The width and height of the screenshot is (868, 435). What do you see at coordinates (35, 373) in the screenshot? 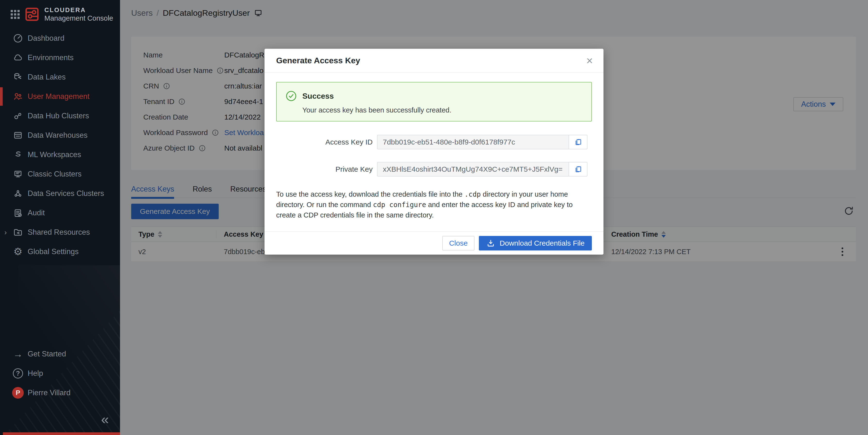
I see `sidebar-item-label: Help` at bounding box center [35, 373].